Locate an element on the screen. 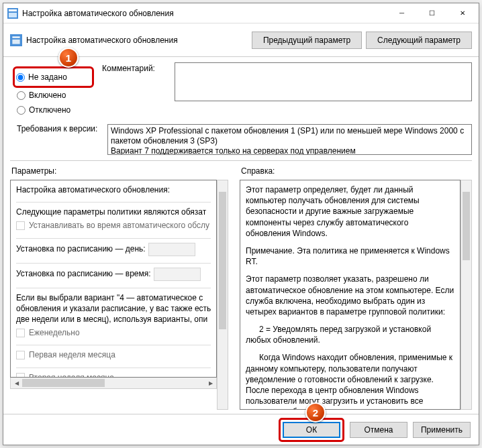  radio-enabled-input is located at coordinates (21, 95).